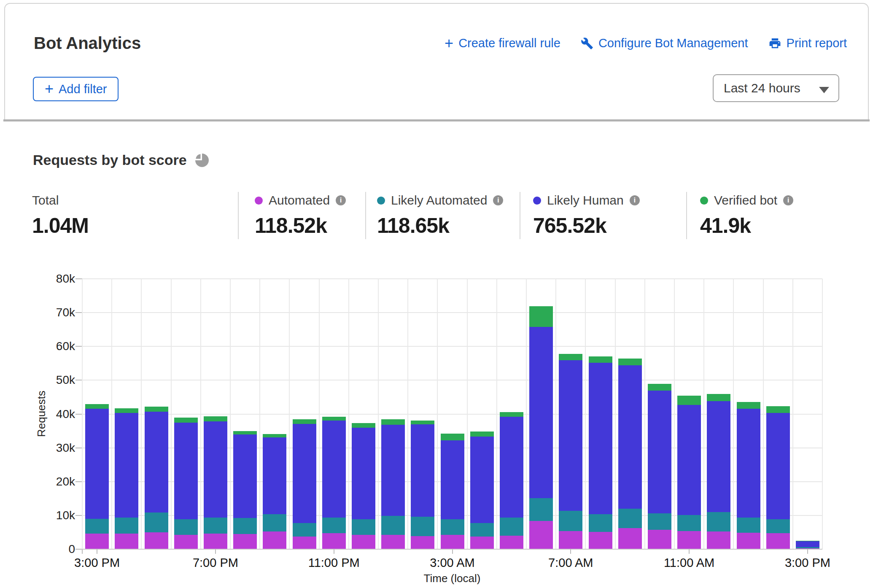 Image resolution: width=873 pixels, height=588 pixels. What do you see at coordinates (749, 476) in the screenshot?
I see `bar-100pm` at bounding box center [749, 476].